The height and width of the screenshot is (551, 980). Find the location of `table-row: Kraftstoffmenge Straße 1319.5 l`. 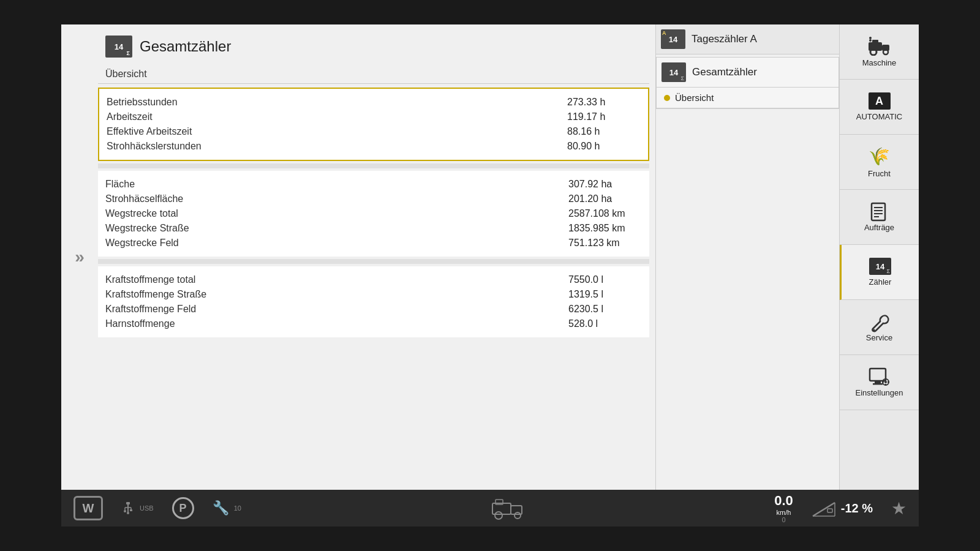

table-row: Kraftstoffmenge Straße 1319.5 l is located at coordinates (374, 294).